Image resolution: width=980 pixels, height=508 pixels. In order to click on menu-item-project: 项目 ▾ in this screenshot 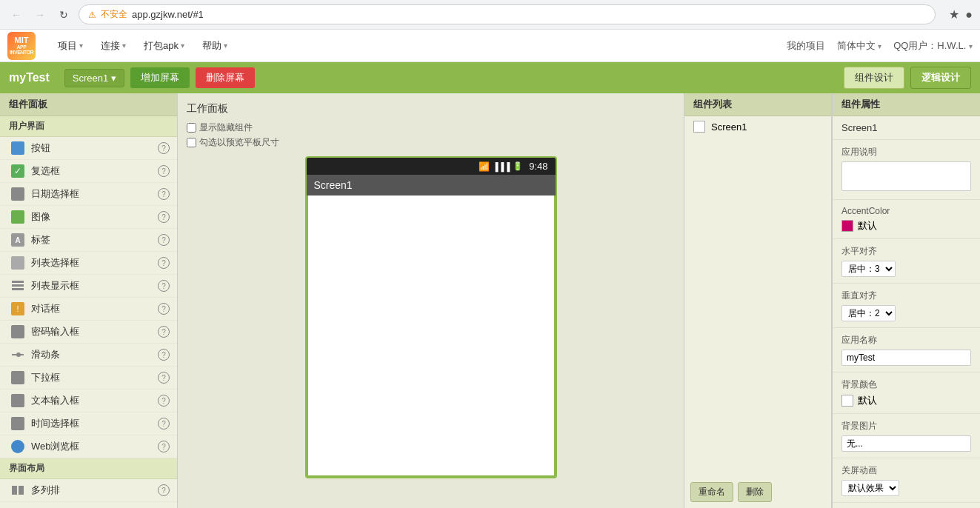, I will do `click(70, 46)`.